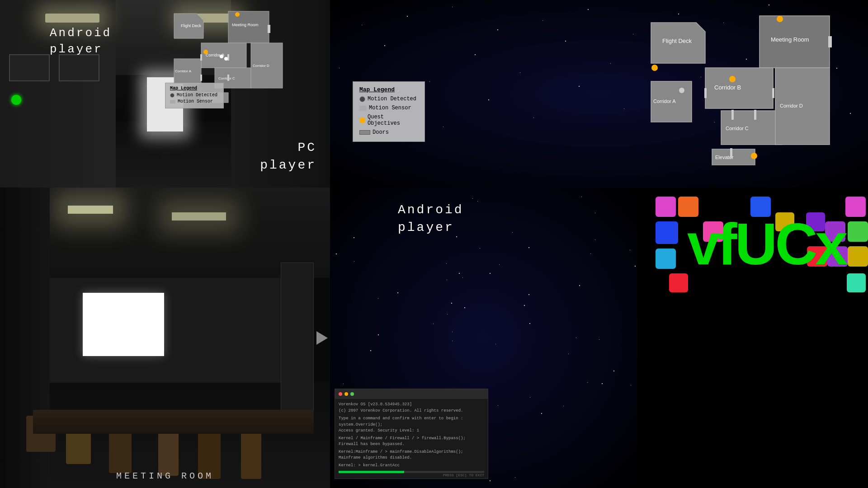 The image size is (868, 488). I want to click on legend-motion-sensor-tr: Motion Sensor, so click(389, 108).